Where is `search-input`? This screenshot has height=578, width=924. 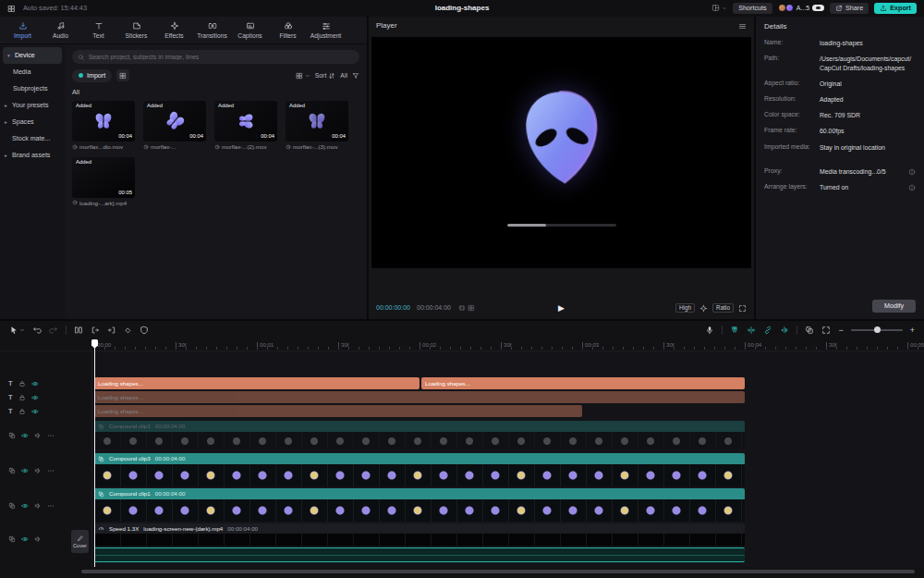
search-input is located at coordinates (222, 57).